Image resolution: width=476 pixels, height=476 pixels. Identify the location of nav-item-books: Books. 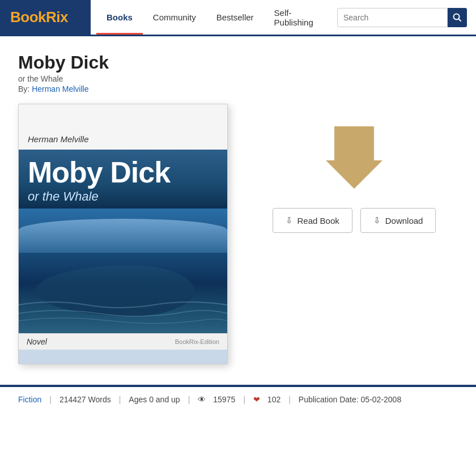
(120, 17).